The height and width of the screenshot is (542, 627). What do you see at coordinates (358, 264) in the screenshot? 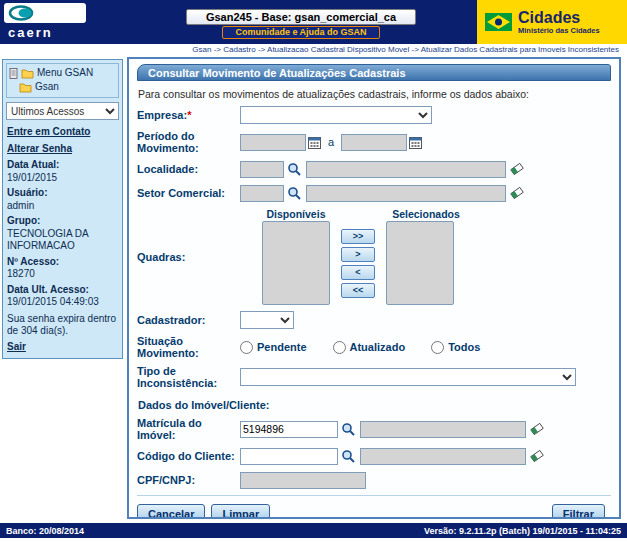
I see `quadras-transfer-buttons: >> > < <<` at bounding box center [358, 264].